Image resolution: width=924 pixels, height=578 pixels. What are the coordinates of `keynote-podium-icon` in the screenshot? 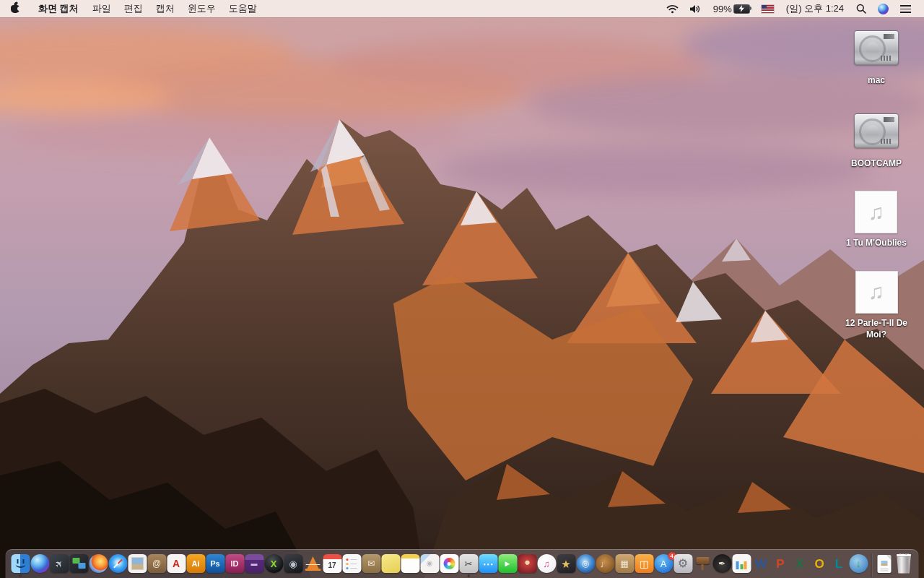 It's located at (702, 564).